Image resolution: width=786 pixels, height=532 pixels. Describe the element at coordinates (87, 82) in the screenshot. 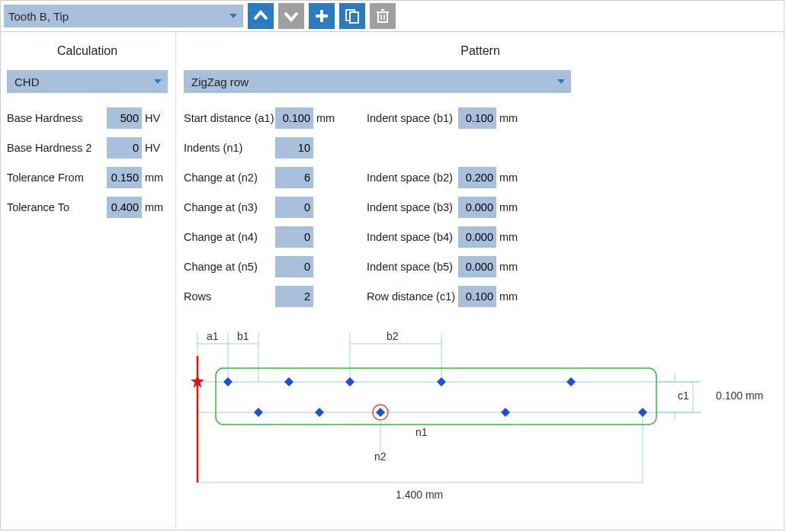

I see `calc-method-select: CHD` at that location.